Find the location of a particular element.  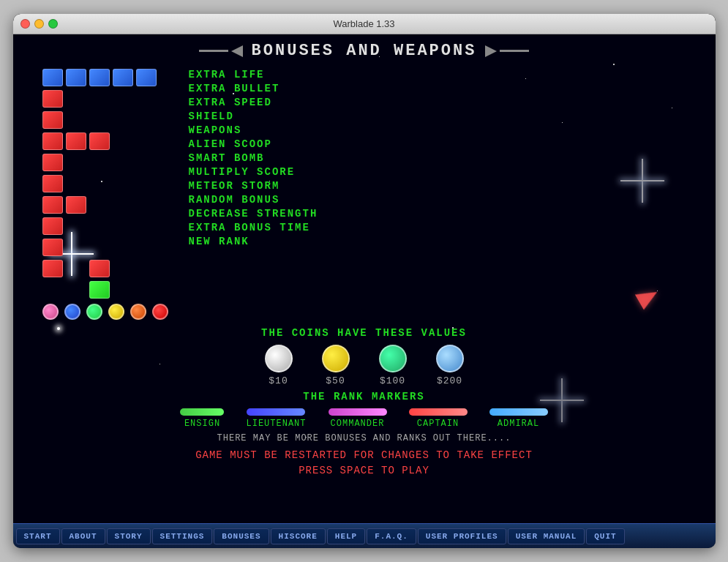

deco-triangle-left is located at coordinates (237, 51).